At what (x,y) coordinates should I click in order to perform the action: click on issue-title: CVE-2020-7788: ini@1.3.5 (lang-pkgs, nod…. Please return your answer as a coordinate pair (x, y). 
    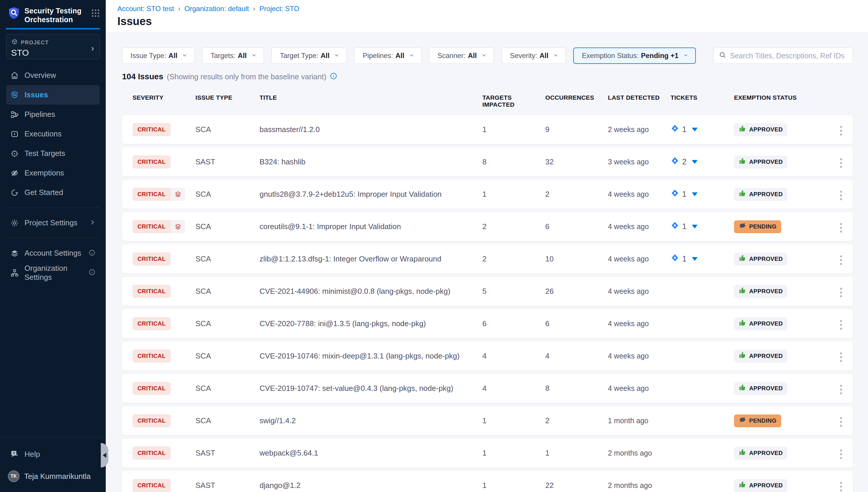
    Looking at the image, I should click on (371, 324).